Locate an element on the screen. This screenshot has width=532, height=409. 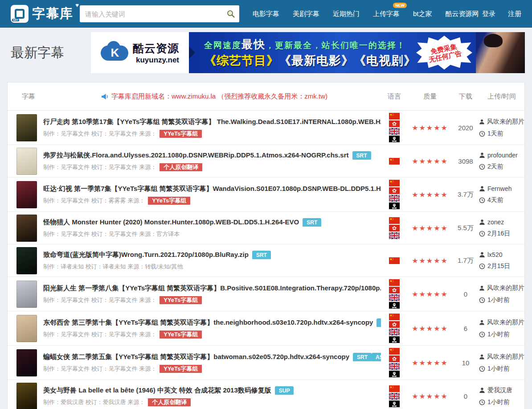
ad-site-url: kuyunzy.net is located at coordinates (158, 60).